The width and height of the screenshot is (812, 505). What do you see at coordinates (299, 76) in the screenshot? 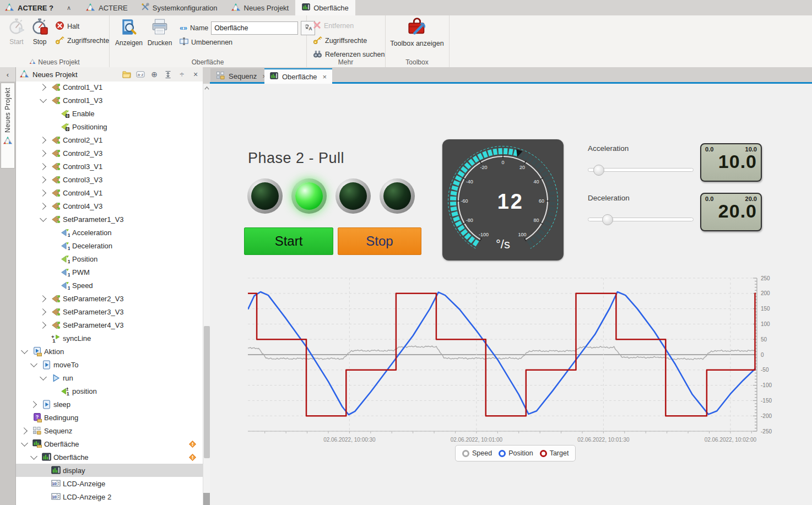
I see `doctab-oberflaeche: Oberfläche ×` at bounding box center [299, 76].